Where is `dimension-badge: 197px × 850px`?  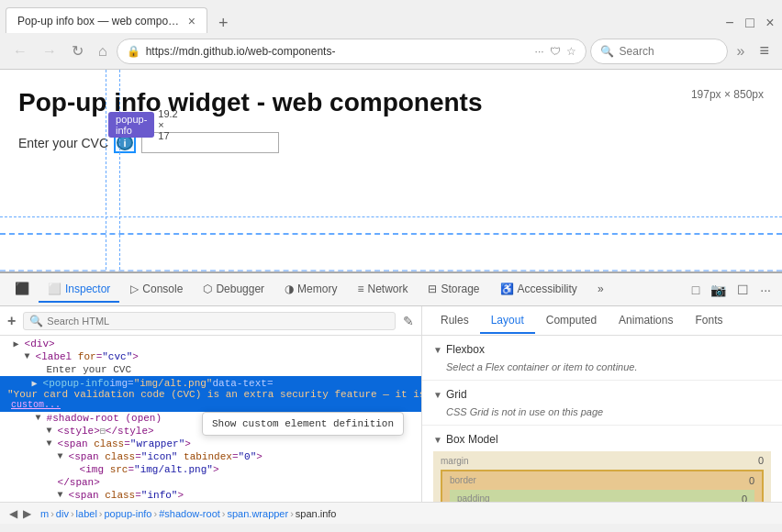 dimension-badge: 197px × 850px is located at coordinates (727, 94).